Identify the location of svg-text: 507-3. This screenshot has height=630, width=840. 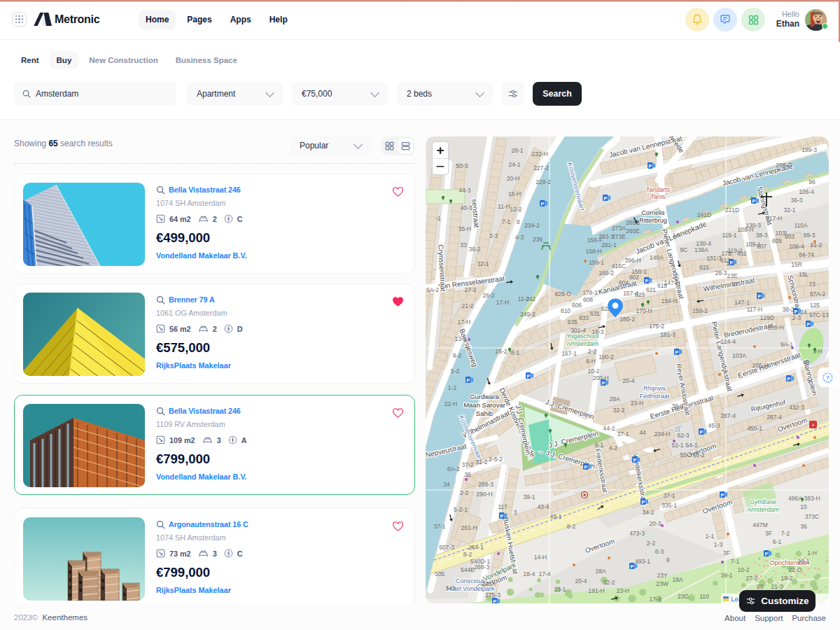
(447, 547).